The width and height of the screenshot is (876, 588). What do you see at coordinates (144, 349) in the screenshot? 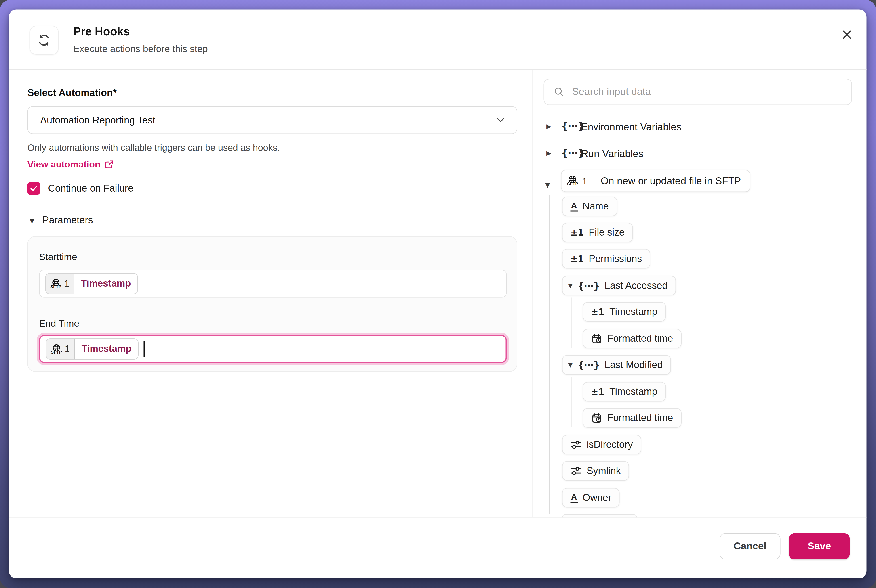
I see `text-cursor` at bounding box center [144, 349].